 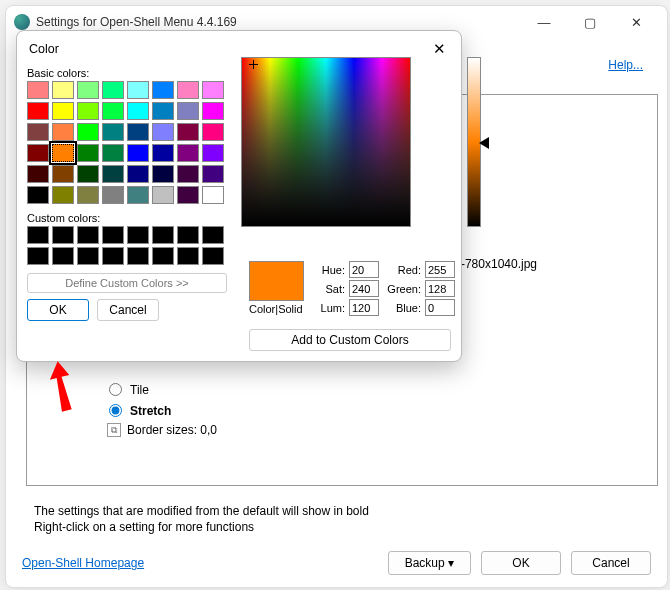 I want to click on footer-line1: The settings that are modified from the …, so click(x=202, y=512).